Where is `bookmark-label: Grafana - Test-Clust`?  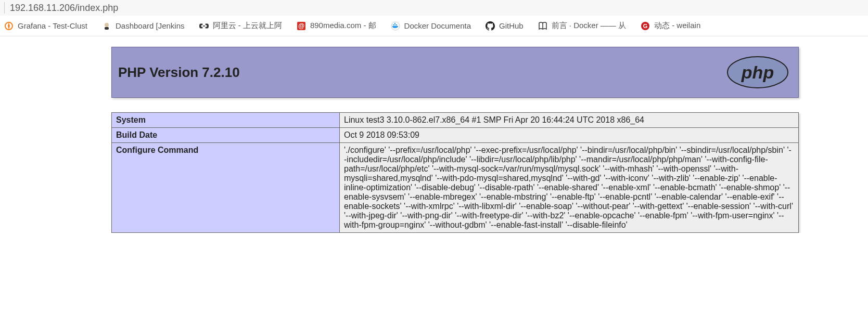
bookmark-label: Grafana - Test-Clust is located at coordinates (53, 26).